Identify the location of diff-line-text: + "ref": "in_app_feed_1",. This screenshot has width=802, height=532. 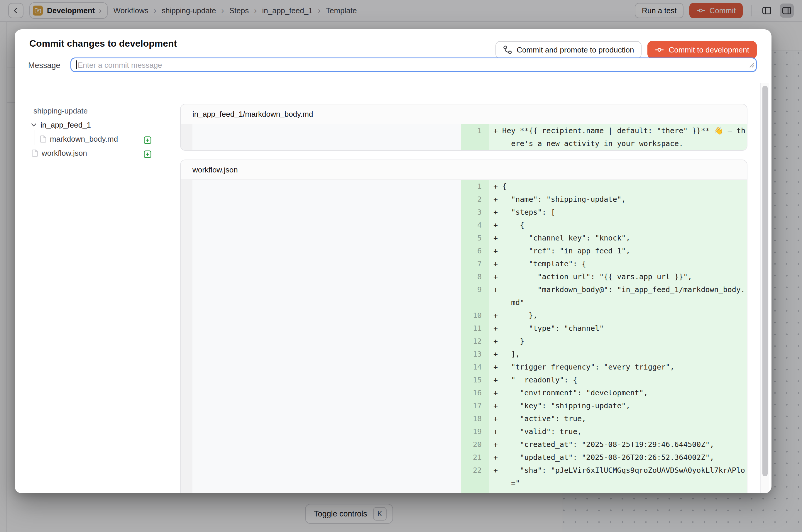
(618, 251).